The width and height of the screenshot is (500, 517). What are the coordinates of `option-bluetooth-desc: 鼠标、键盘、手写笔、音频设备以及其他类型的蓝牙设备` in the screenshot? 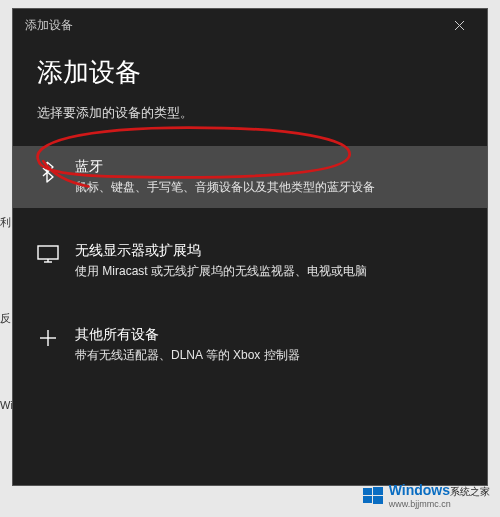 It's located at (270, 188).